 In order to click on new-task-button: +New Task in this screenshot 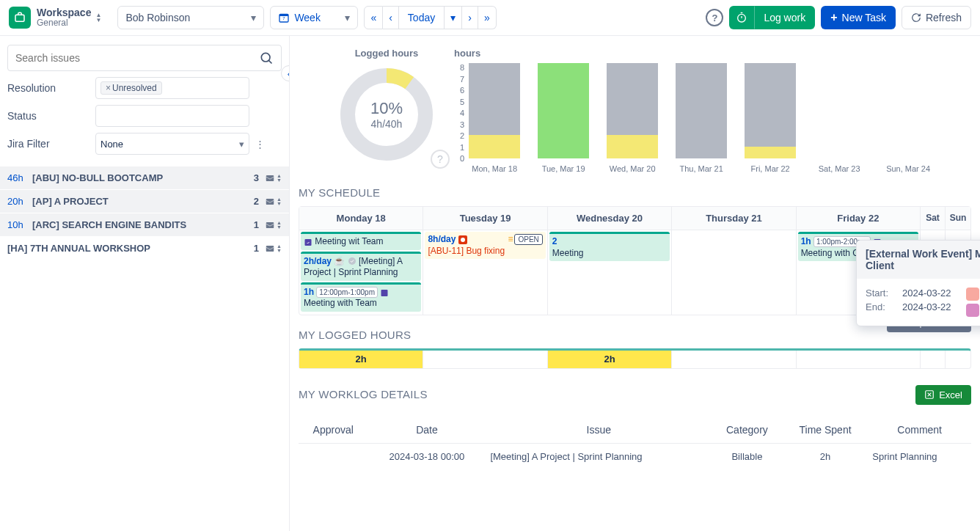, I will do `click(858, 18)`.